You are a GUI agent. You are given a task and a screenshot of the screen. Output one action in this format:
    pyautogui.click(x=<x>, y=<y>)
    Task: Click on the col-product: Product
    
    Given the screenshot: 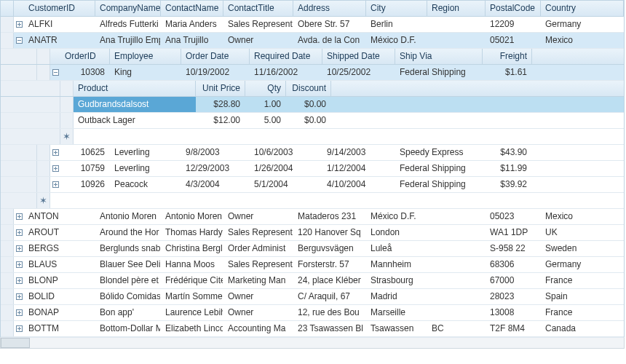 What is the action you would take?
    pyautogui.click(x=135, y=89)
    